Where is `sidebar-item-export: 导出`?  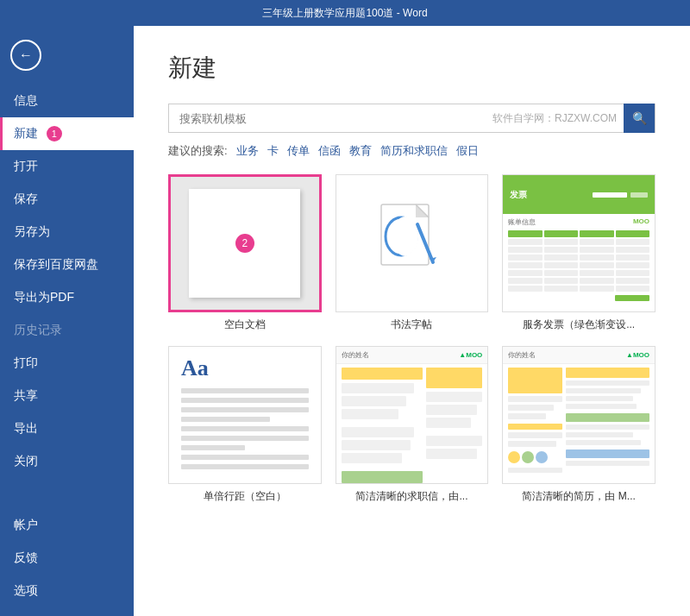
sidebar-item-export: 导出 is located at coordinates (67, 429).